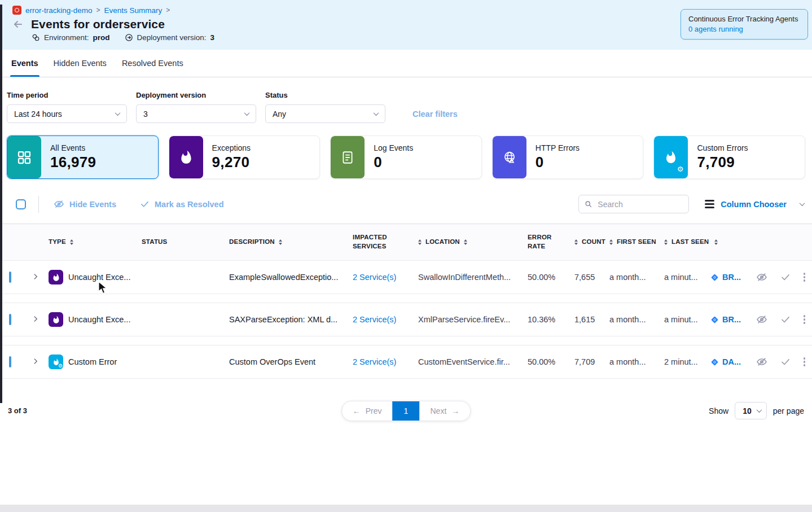 The image size is (812, 512). Describe the element at coordinates (637, 277) in the screenshot. I see `event-first-seen: a month...` at that location.